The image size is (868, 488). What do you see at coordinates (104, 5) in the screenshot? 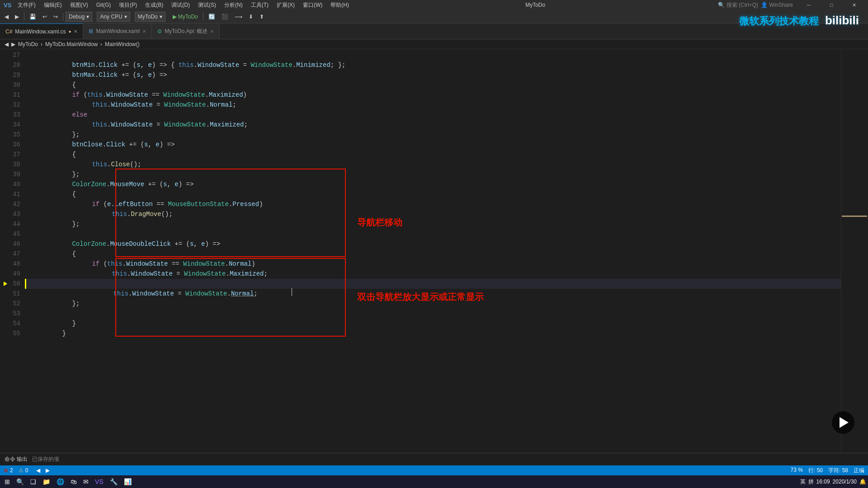
I see `menu-git: Git(G)` at bounding box center [104, 5].